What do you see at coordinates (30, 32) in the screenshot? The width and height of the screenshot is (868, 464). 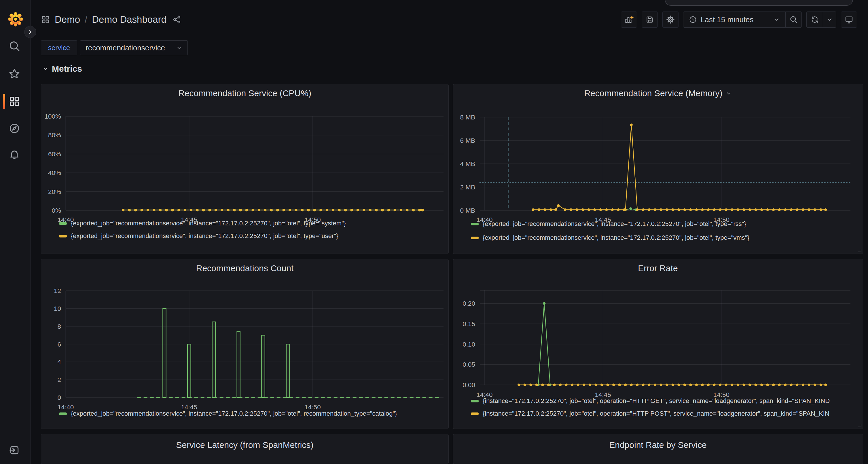 I see `sidebar-expand-button` at bounding box center [30, 32].